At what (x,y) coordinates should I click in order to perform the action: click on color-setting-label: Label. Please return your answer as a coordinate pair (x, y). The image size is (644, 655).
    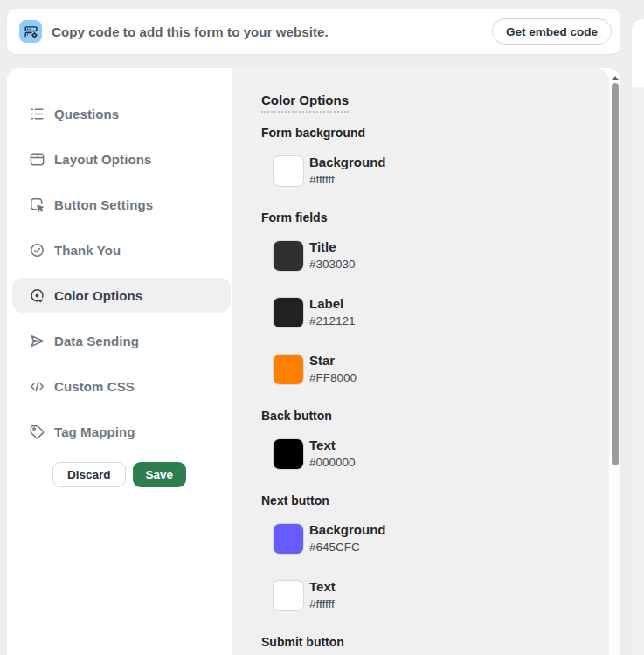
    Looking at the image, I should click on (332, 304).